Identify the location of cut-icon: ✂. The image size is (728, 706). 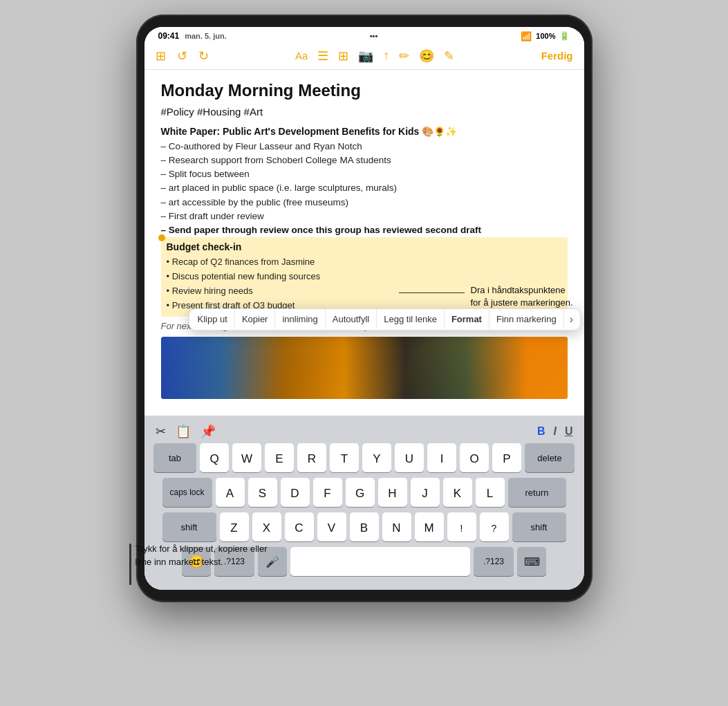
(160, 431).